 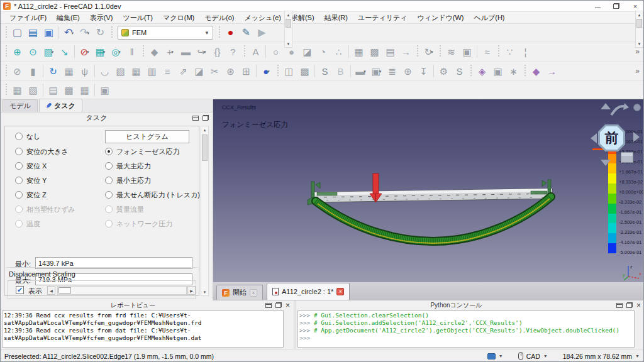 I want to click on post-pipeline-button: ◈, so click(x=482, y=71).